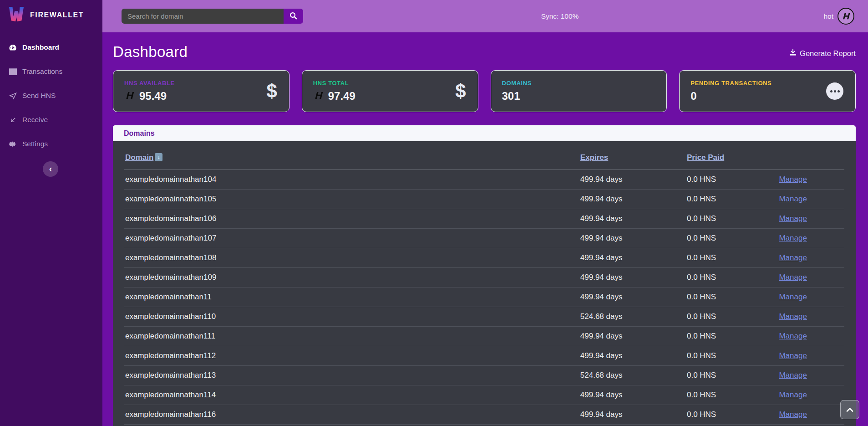  What do you see at coordinates (51, 12) in the screenshot?
I see `brand: FIREWALLET` at bounding box center [51, 12].